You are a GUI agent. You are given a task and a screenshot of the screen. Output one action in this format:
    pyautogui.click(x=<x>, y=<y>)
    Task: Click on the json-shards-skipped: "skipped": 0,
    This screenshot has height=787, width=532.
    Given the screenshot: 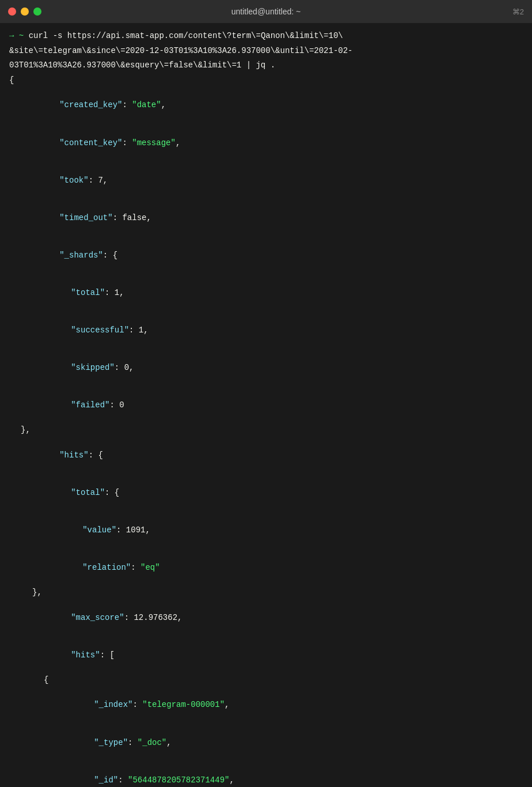 What is the action you would take?
    pyautogui.click(x=266, y=368)
    